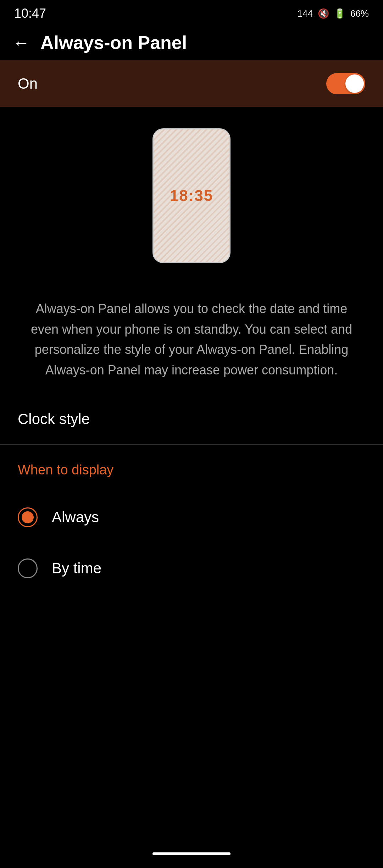 Image resolution: width=383 pixels, height=868 pixels. What do you see at coordinates (28, 568) in the screenshot?
I see `radio-bytime-circle` at bounding box center [28, 568].